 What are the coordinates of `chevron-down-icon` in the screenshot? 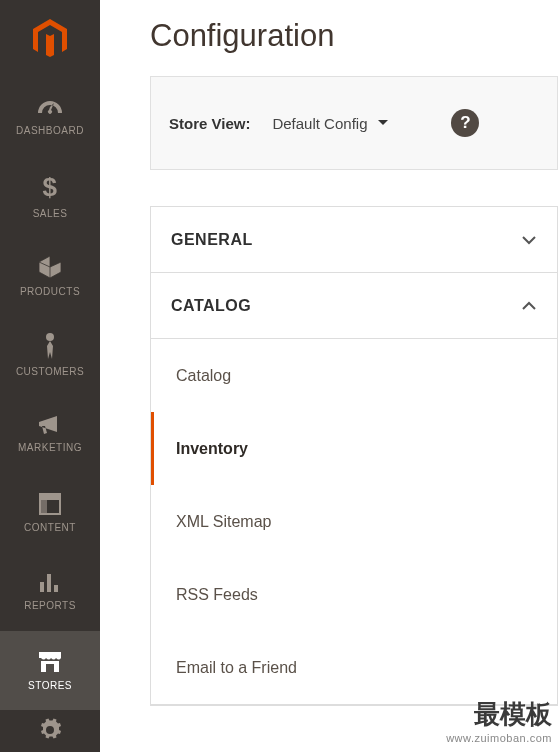 It's located at (529, 240).